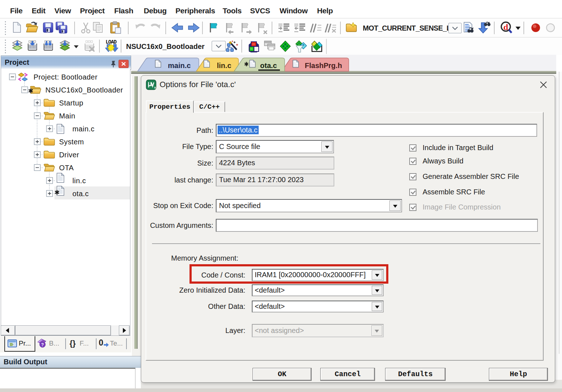 This screenshot has width=562, height=392. What do you see at coordinates (269, 66) in the screenshot?
I see `svg-text: ota.c` at bounding box center [269, 66].